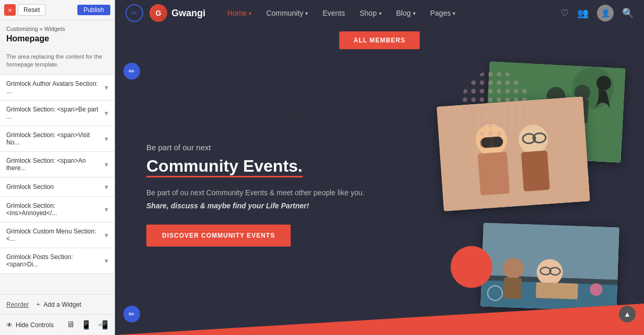  I want to click on reorder-button: Reorder, so click(18, 305).